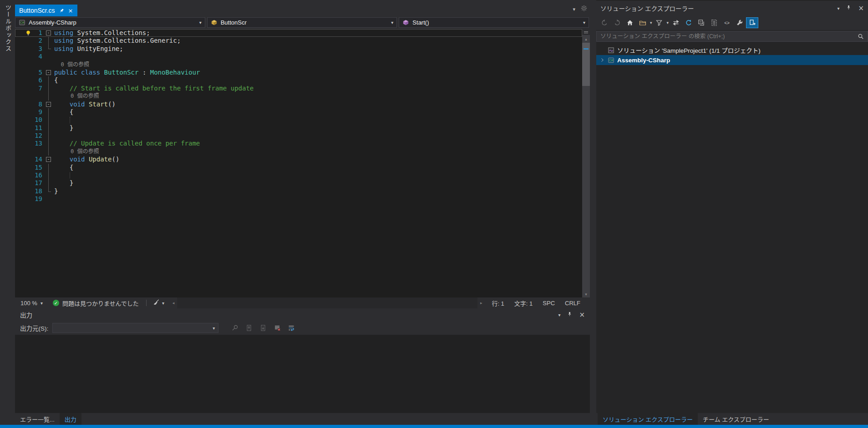 The image size is (868, 428). I want to click on space-mode-indicator: SPC, so click(549, 303).